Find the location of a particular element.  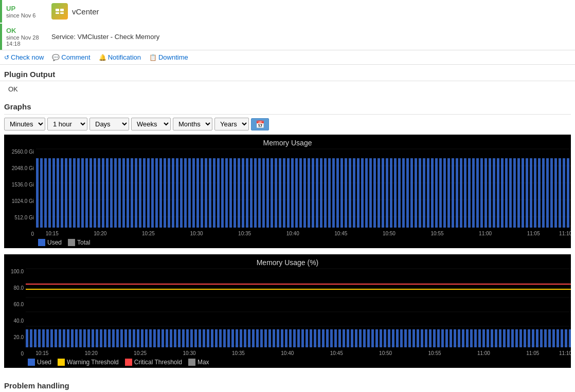

legend-critical: Critical Threshold is located at coordinates (153, 362).